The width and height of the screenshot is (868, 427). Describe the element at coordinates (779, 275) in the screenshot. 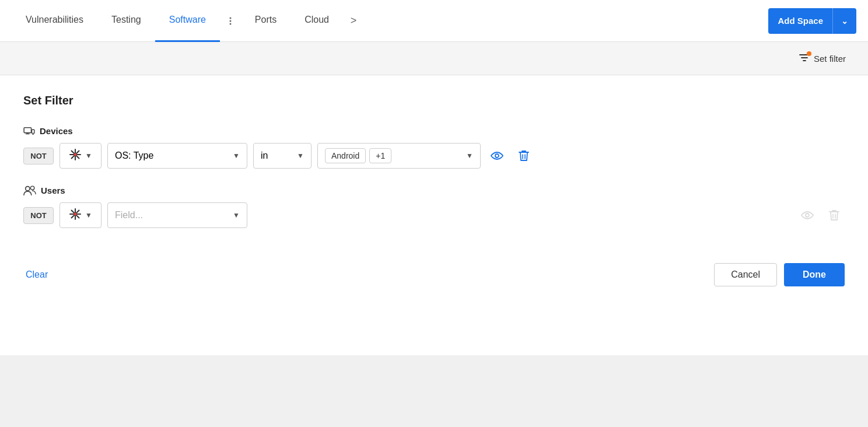

I see `footer-right-actions: Cancel Done` at that location.